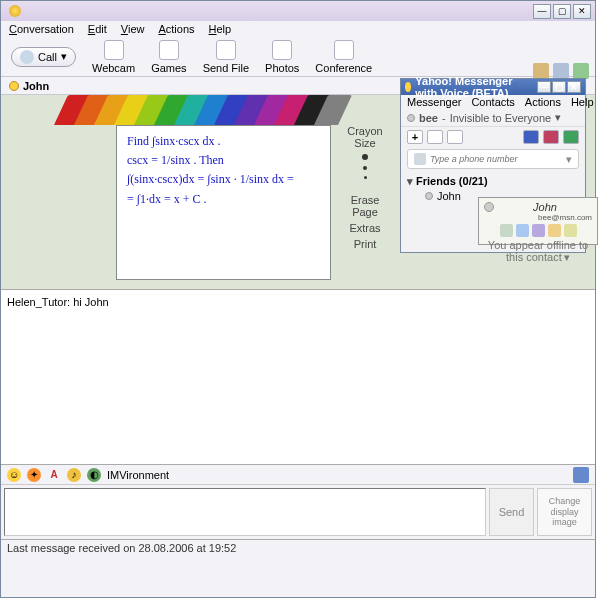 The image size is (610, 600). I want to click on whiteboard-side-tools: Crayon Size Erase Page Extras Print, so click(365, 188).